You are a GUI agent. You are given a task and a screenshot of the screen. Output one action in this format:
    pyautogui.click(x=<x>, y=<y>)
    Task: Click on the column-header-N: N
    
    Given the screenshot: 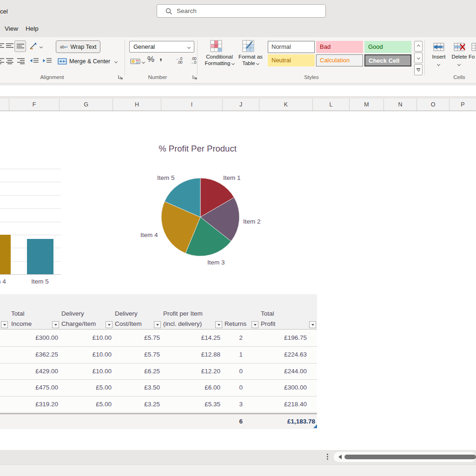 What is the action you would take?
    pyautogui.click(x=401, y=105)
    